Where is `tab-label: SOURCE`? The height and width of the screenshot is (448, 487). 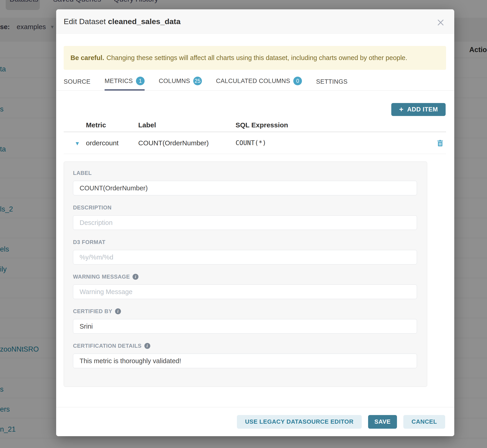 tab-label: SOURCE is located at coordinates (77, 82).